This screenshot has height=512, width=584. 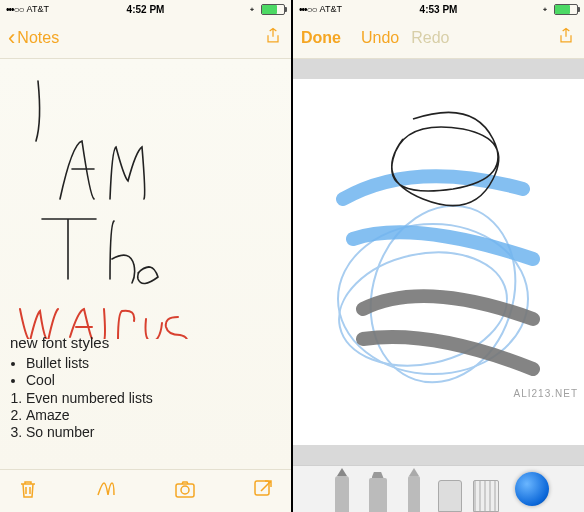 What do you see at coordinates (342, 492) in the screenshot?
I see `pen-tool` at bounding box center [342, 492].